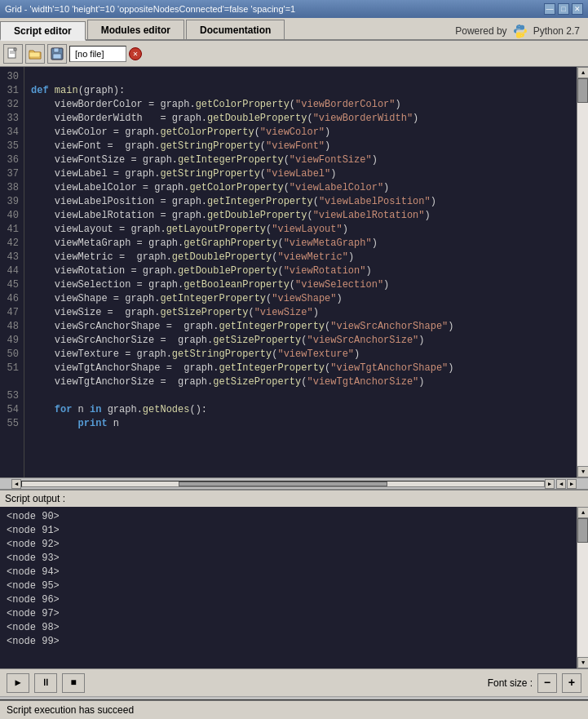 This screenshot has width=588, height=719. What do you see at coordinates (13, 54) in the screenshot?
I see `new-file-icon` at bounding box center [13, 54].